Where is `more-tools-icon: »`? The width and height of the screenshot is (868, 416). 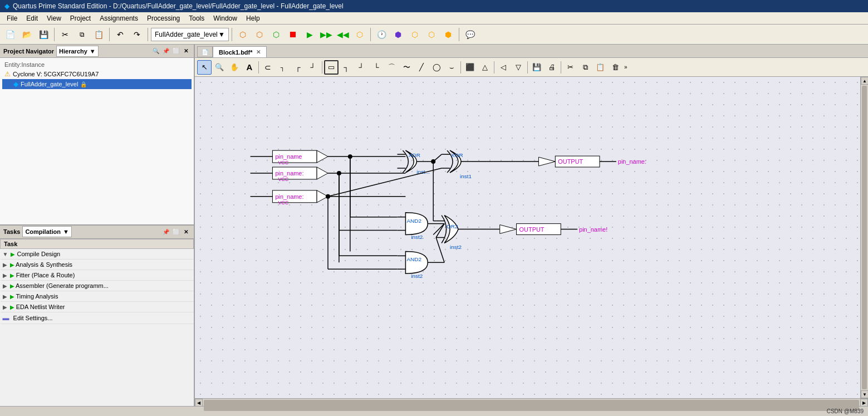
more-tools-icon: » is located at coordinates (626, 67).